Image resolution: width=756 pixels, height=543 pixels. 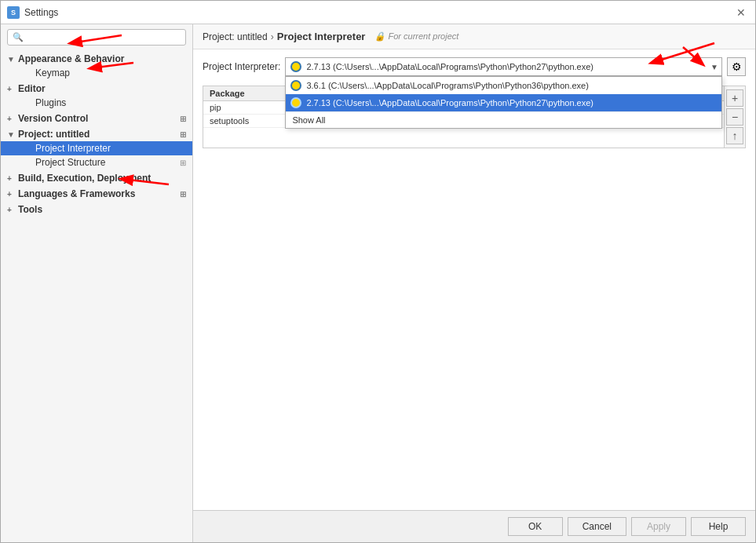 I want to click on panel-sub-info: 🔒 For current project, so click(x=416, y=36).